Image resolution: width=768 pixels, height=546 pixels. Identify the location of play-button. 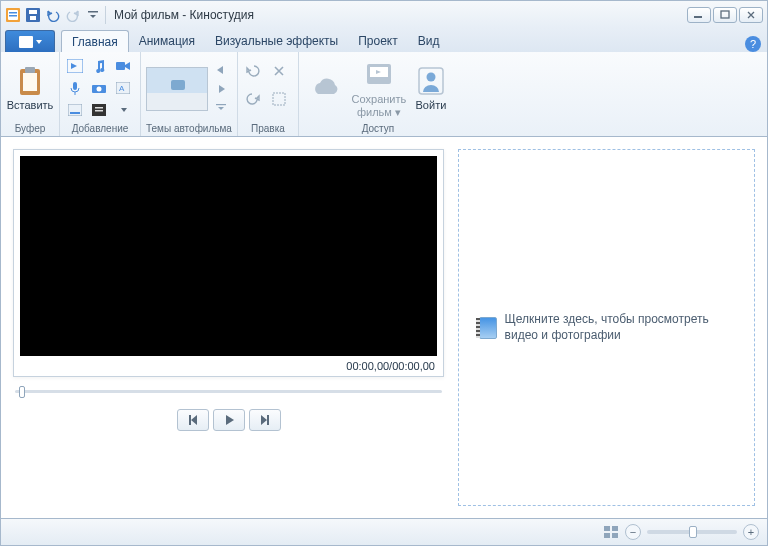
(229, 420).